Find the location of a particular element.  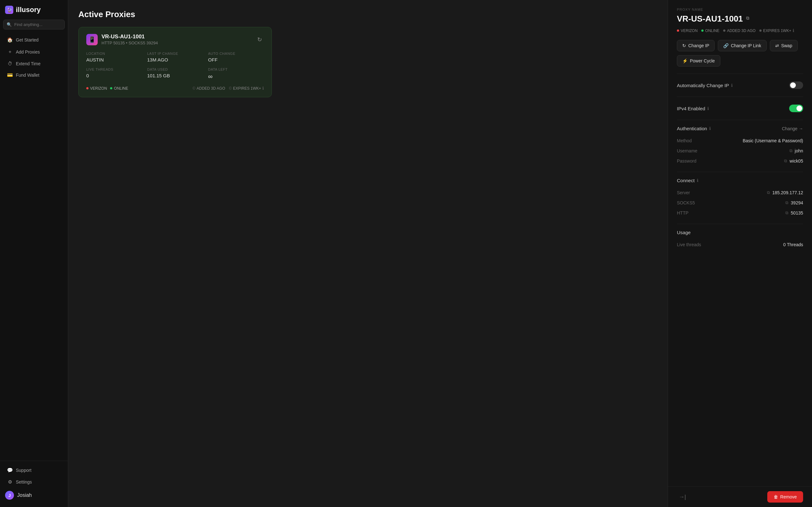

page-title: Active Proxies is located at coordinates (368, 14).